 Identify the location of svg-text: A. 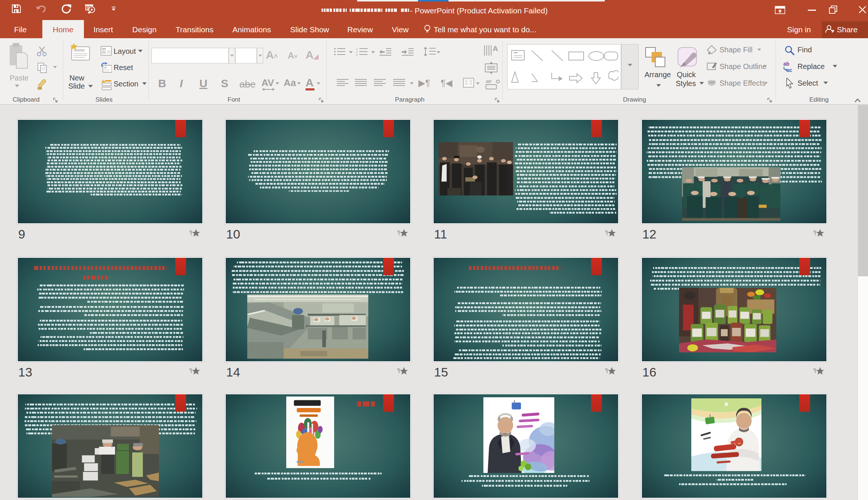
(495, 49).